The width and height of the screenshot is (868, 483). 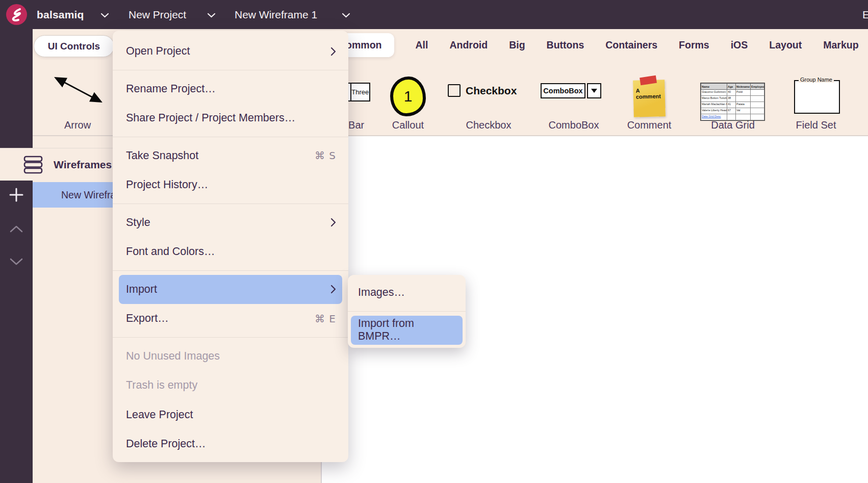 What do you see at coordinates (16, 262) in the screenshot?
I see `move-down-button` at bounding box center [16, 262].